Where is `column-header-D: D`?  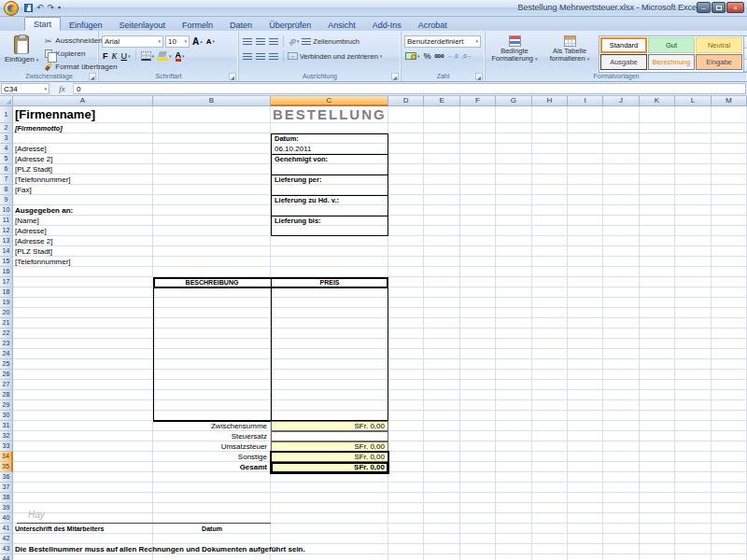 column-header-D: D is located at coordinates (406, 101).